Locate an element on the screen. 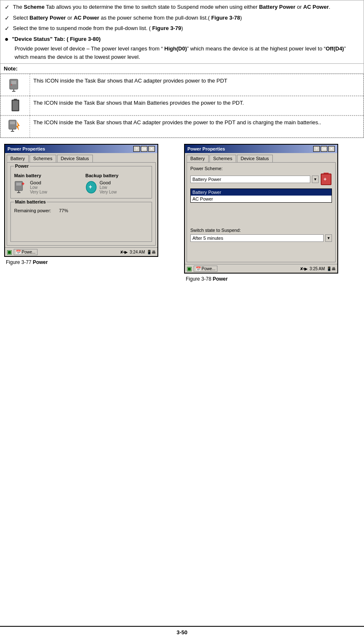  ok-button-77: OK is located at coordinates (144, 149).